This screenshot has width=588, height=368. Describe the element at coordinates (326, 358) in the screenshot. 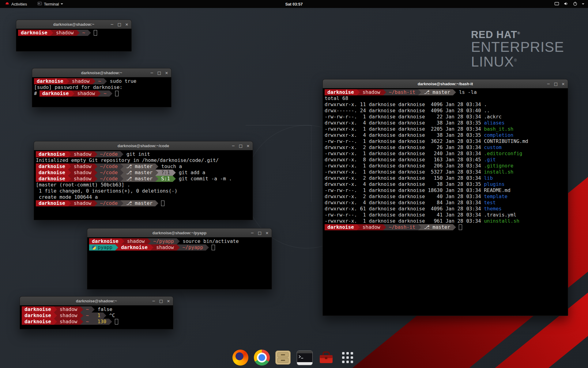

I see `dock-toolbox-icon` at that location.